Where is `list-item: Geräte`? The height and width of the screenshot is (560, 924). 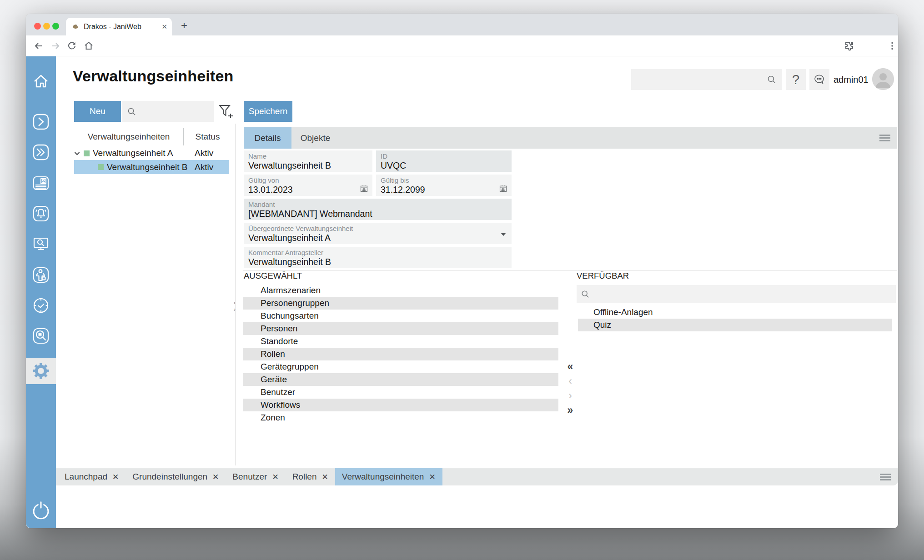 list-item: Geräte is located at coordinates (401, 380).